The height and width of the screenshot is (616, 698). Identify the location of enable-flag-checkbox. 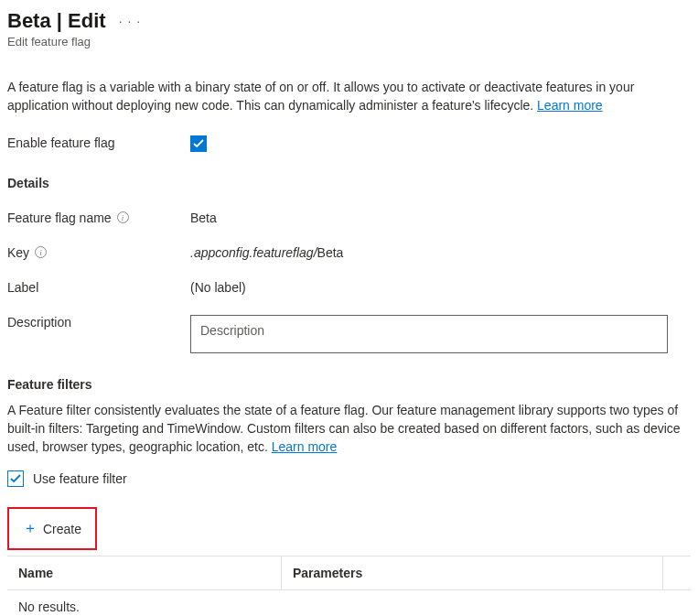
(199, 144).